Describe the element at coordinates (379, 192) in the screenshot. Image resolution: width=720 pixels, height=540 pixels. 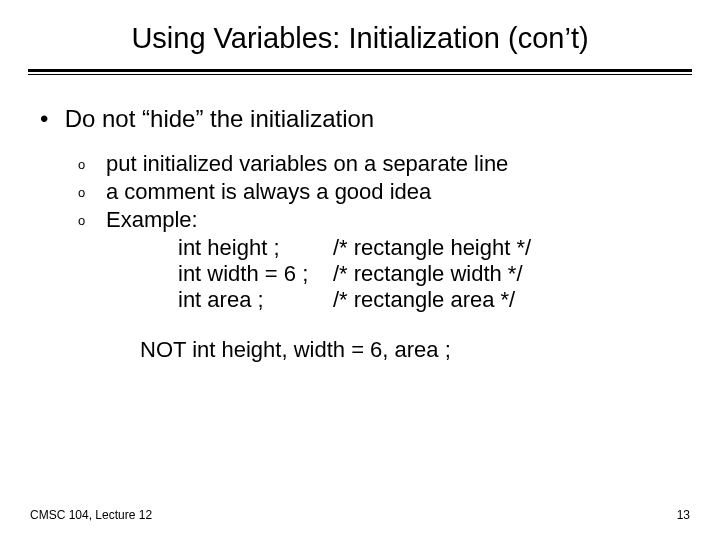
I see `sub-item: o a comment is always a good idea` at that location.